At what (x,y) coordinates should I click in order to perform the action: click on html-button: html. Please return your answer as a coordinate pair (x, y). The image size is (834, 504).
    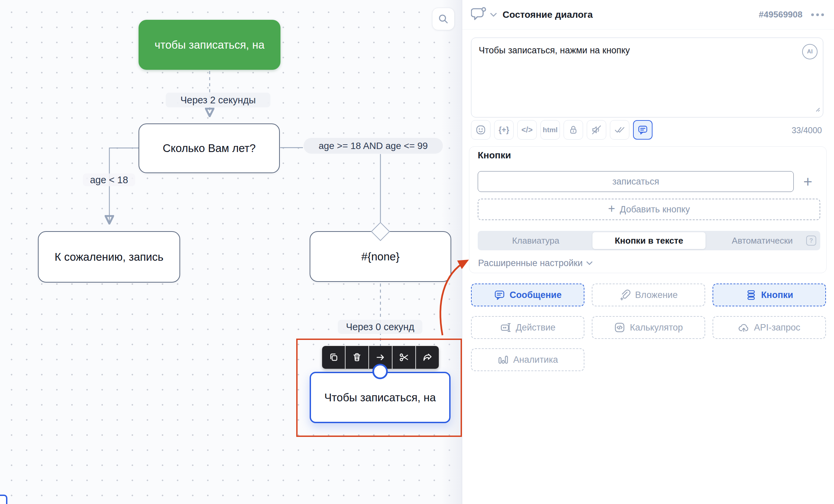
    Looking at the image, I should click on (550, 130).